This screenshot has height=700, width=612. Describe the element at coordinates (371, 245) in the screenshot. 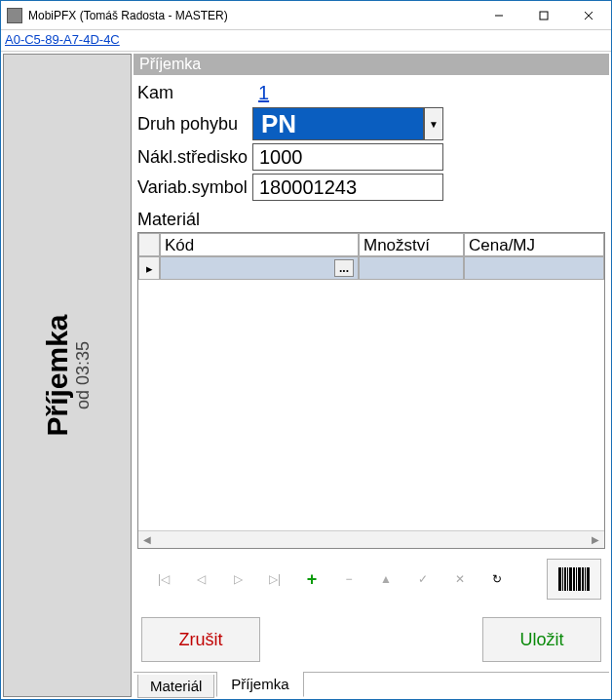

I see `grid-header: Kód Množství Cena/MJ` at that location.